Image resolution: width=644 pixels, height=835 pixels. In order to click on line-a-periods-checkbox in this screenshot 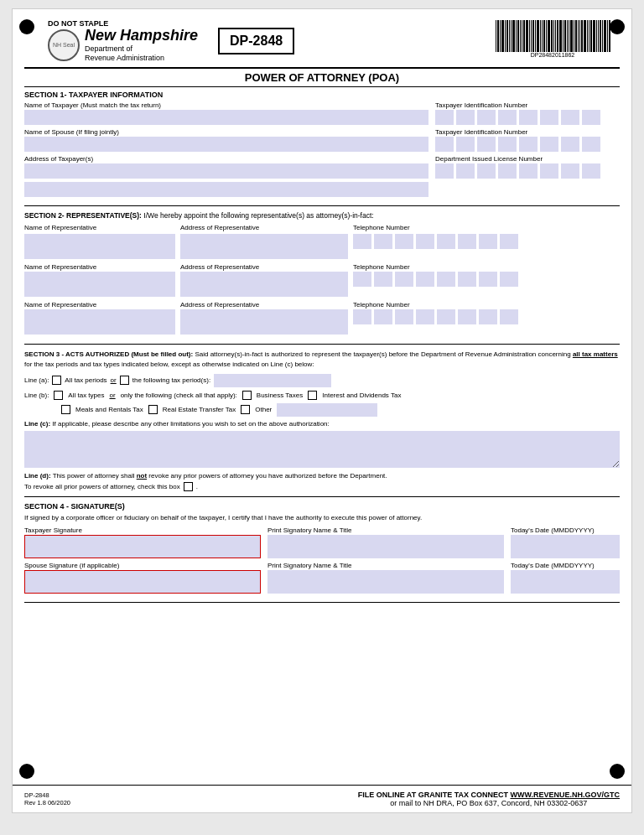, I will do `click(124, 381)`.